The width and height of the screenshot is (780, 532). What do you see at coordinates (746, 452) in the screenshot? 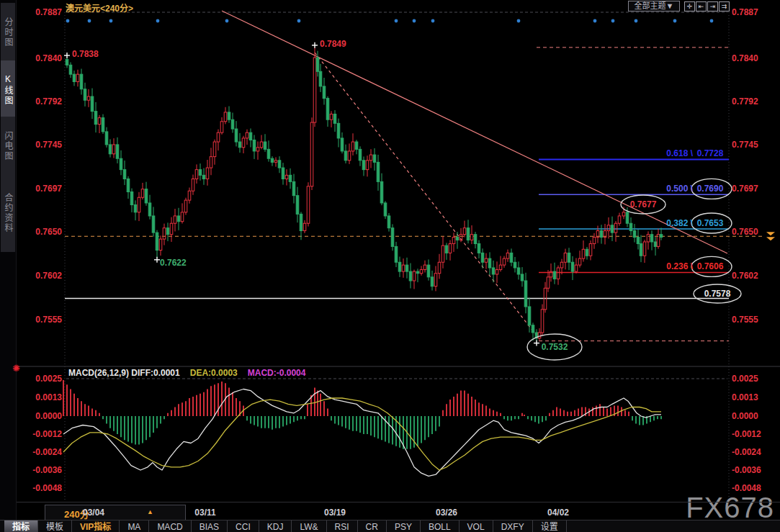
I see `macd-axis-label-right: -0.0024` at bounding box center [746, 452].